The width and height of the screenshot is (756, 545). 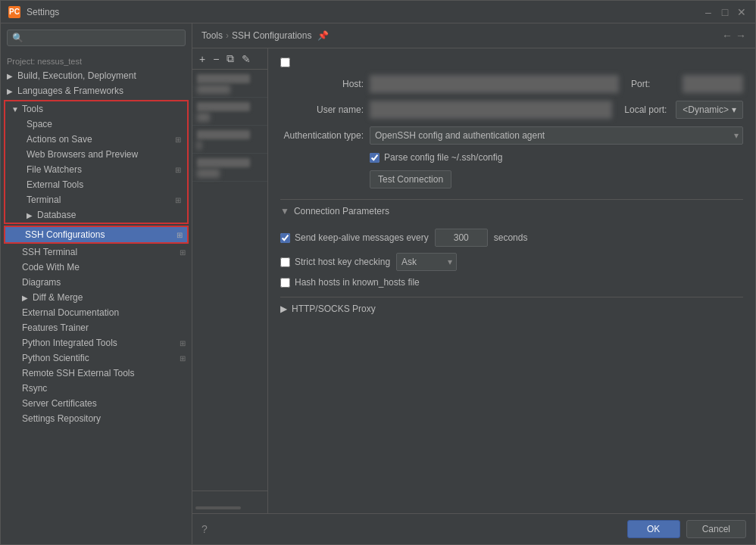 I want to click on keep-alive-input, so click(x=461, y=238).